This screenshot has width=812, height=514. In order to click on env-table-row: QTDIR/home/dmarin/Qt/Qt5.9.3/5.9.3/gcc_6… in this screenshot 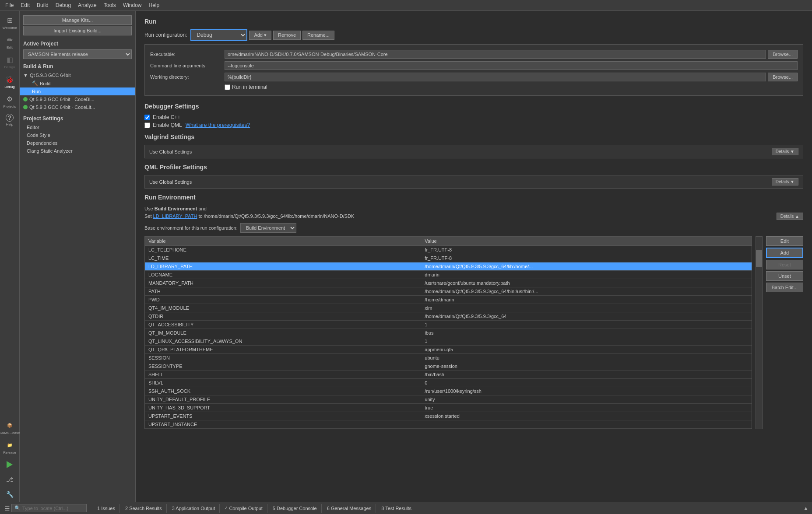, I will do `click(448, 317)`.